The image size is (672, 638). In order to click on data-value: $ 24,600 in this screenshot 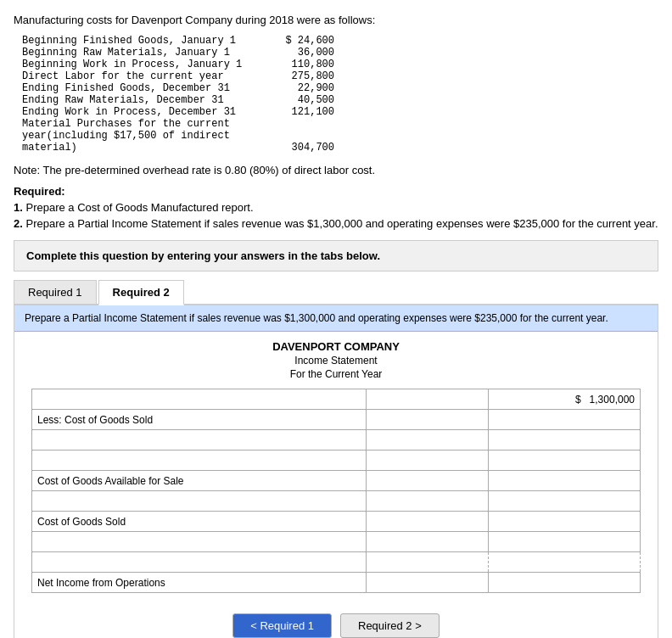, I will do `click(300, 41)`.